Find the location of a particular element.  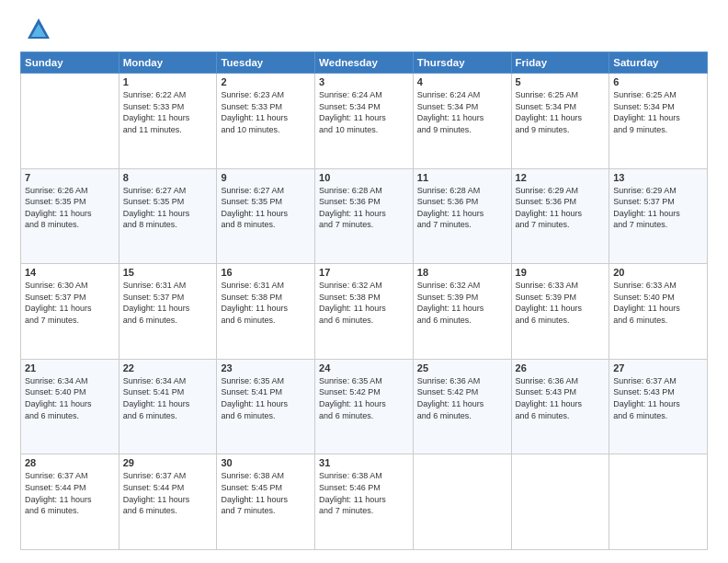

table-row: 28Sunrise: 6:37 AM Sunset: 5:44 PM Dayli… is located at coordinates (70, 502).